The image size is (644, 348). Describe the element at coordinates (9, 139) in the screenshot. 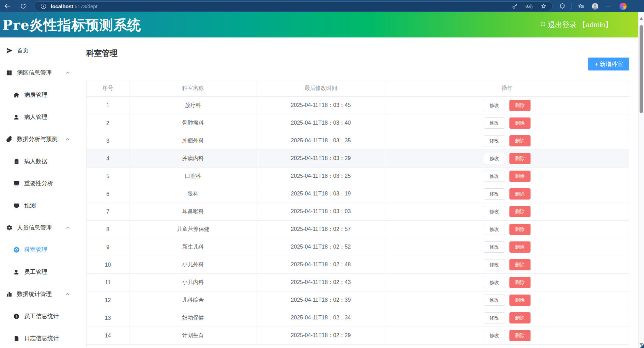

I see `paperclip-icon` at that location.